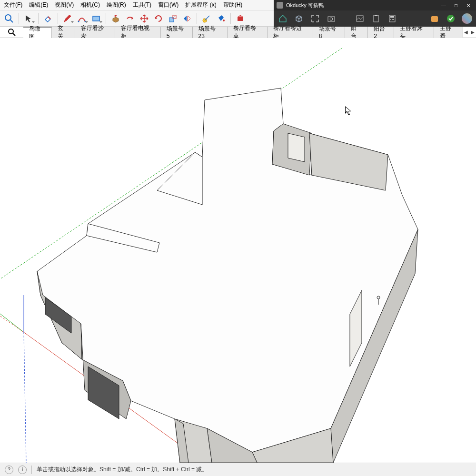  What do you see at coordinates (144, 19) in the screenshot?
I see `move-tool-icon` at bounding box center [144, 19].